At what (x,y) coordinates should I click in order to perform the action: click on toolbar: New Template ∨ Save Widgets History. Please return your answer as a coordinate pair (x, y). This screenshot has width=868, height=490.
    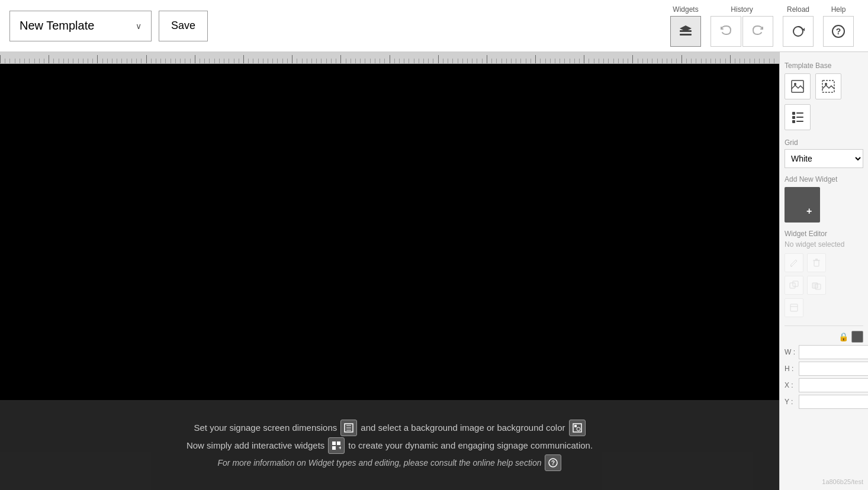
    Looking at the image, I should click on (434, 26).